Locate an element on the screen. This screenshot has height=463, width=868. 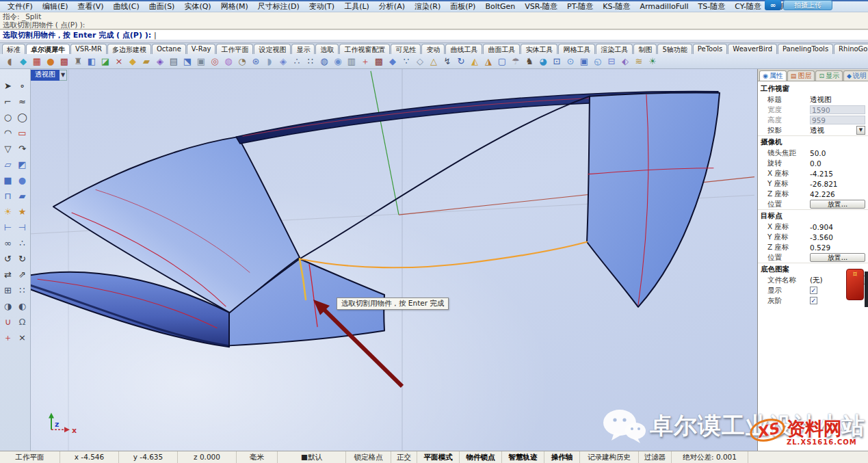
toolbar-icon: ⊡ is located at coordinates (557, 62).